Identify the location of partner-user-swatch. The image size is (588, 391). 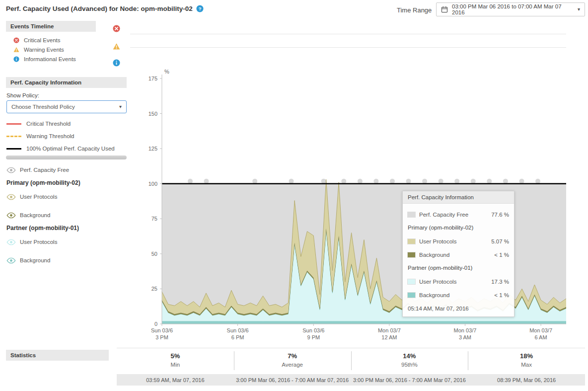
(411, 282).